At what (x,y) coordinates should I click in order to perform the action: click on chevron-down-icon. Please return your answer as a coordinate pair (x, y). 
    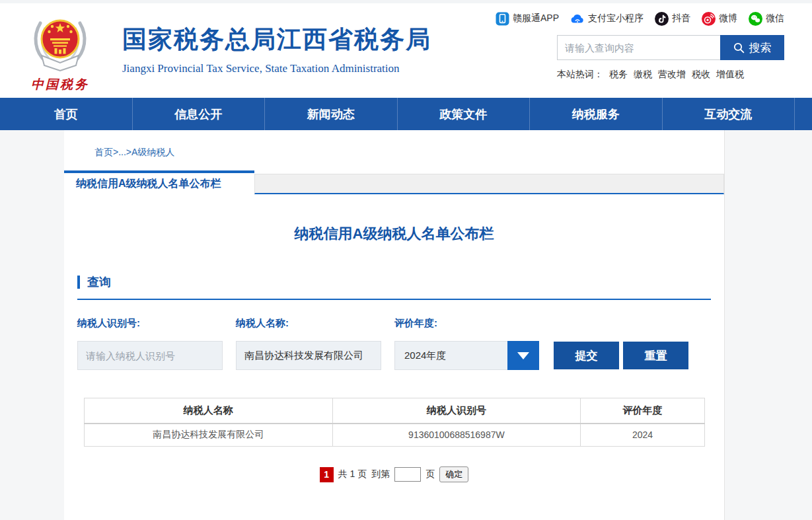
    Looking at the image, I should click on (523, 355).